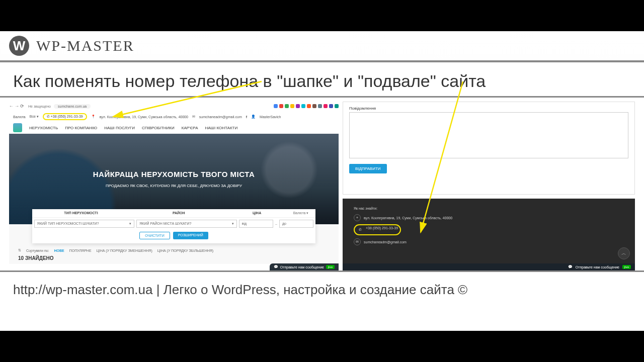 This screenshot has height=362, width=644. I want to click on pin-icon: ⌖, so click(357, 218).